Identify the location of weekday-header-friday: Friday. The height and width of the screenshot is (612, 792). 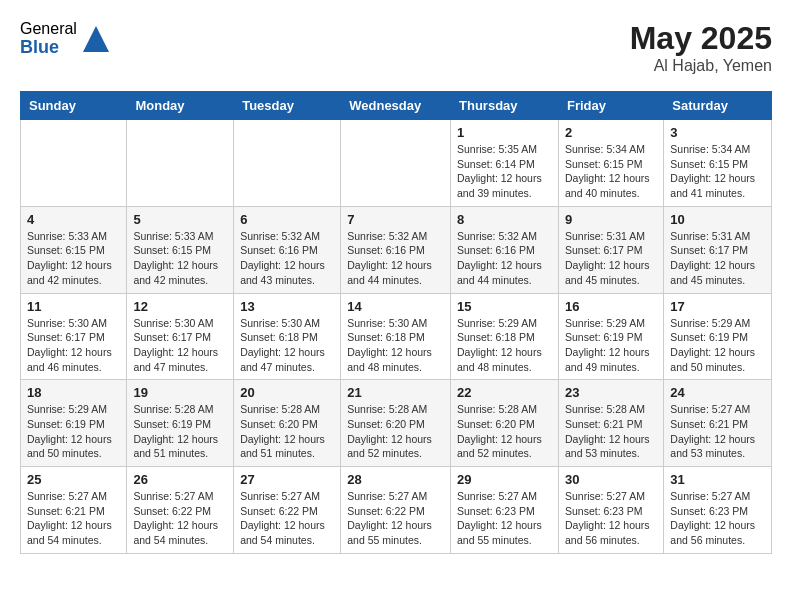
(610, 106).